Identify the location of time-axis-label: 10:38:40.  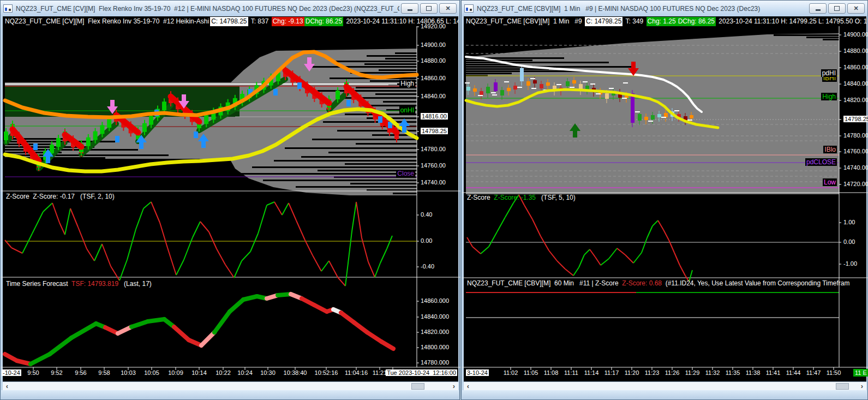
(296, 373).